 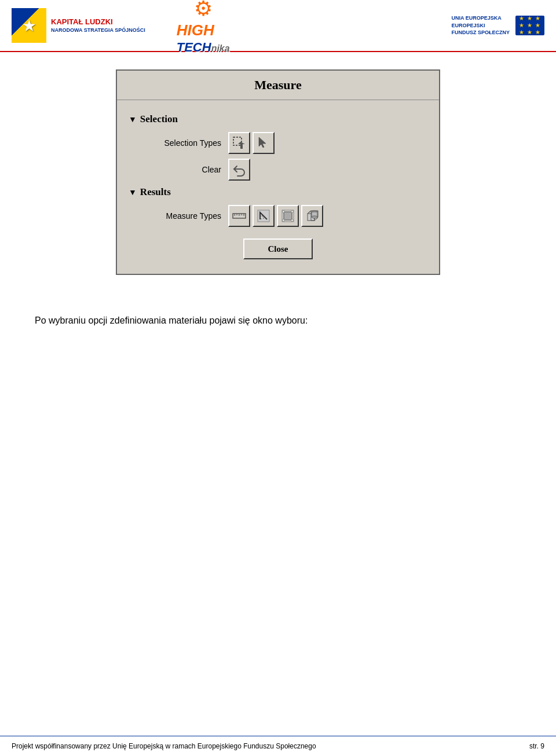 What do you see at coordinates (264, 143) in the screenshot?
I see `cursor-select-icon` at bounding box center [264, 143].